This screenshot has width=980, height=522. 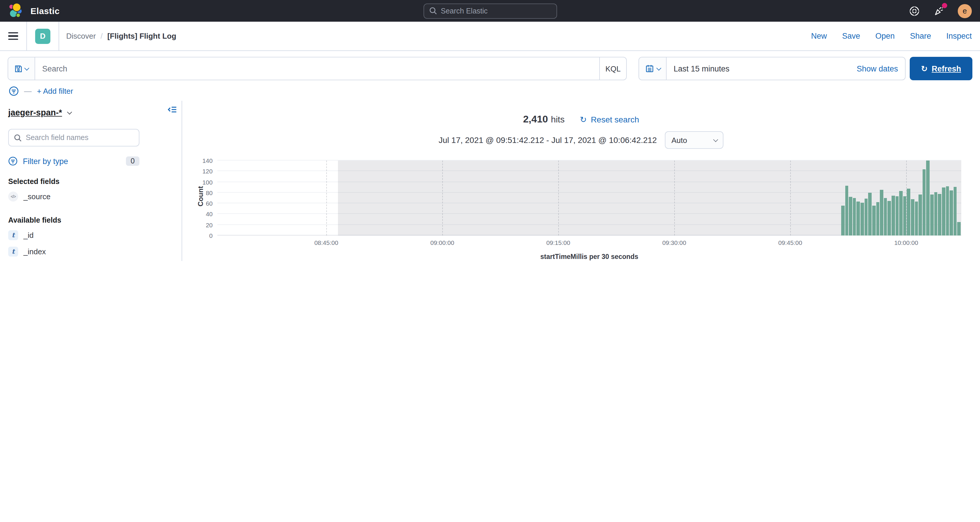 I want to click on histogram-bar-10:04:30, so click(x=943, y=212).